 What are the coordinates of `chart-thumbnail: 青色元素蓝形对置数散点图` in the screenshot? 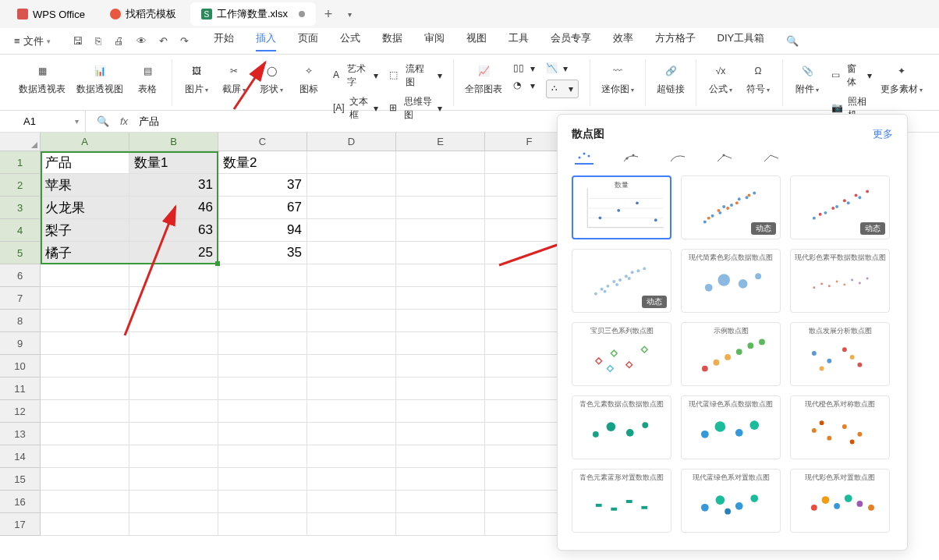 It's located at (622, 501).